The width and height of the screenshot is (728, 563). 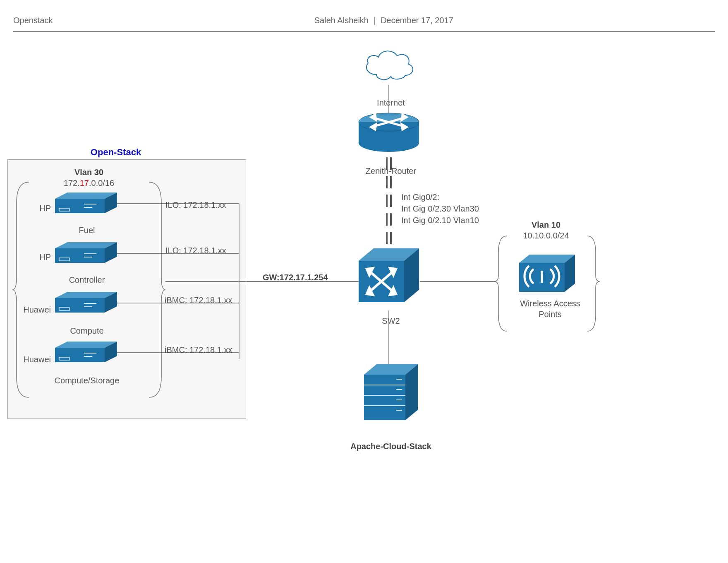 What do you see at coordinates (389, 275) in the screenshot?
I see `switch-icon` at bounding box center [389, 275].